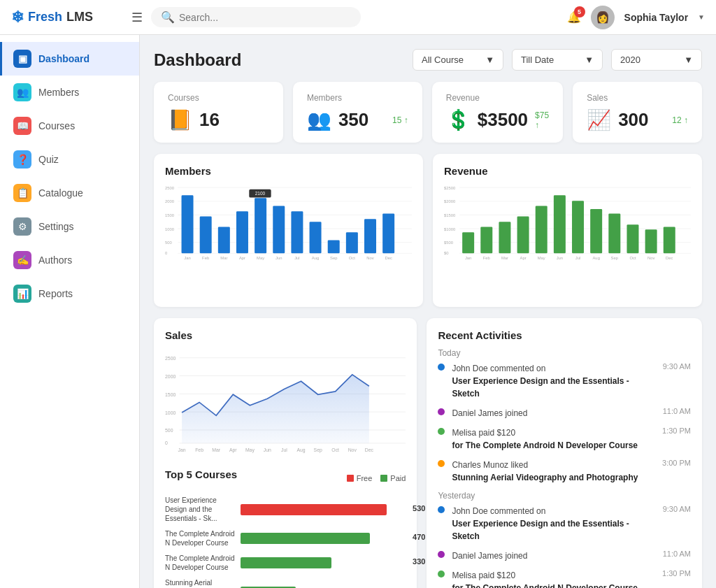 This screenshot has height=588, width=716. Describe the element at coordinates (279, 60) in the screenshot. I see `page-title: Dashboard` at that location.